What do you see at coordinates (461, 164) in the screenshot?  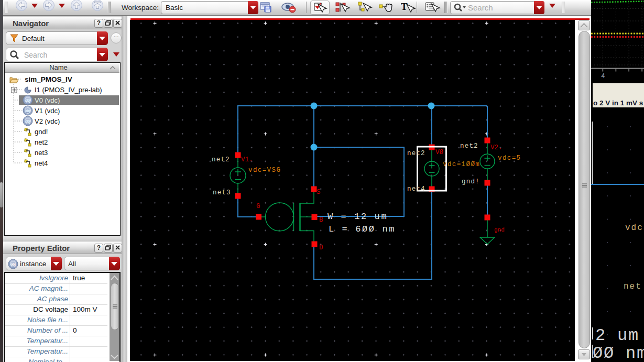 I see `svg-text: vdc=1ØØm` at bounding box center [461, 164].